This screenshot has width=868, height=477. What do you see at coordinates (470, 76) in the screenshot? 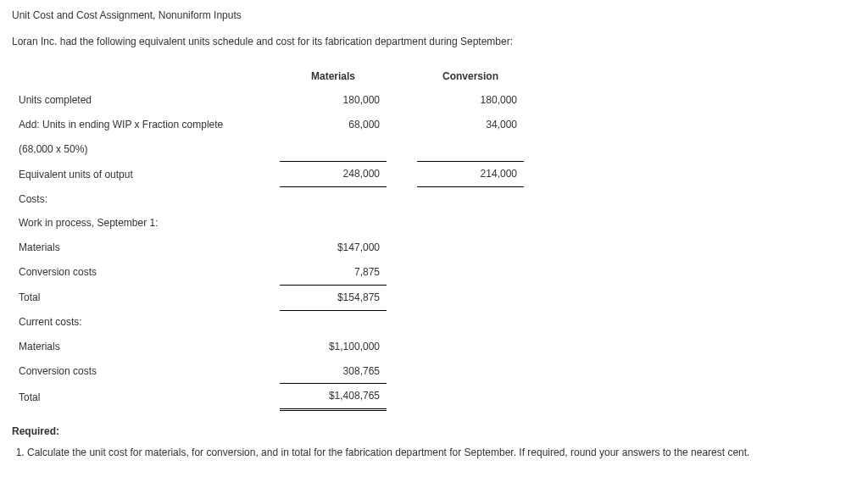
I see `col-header-conversion: Conversion` at bounding box center [470, 76].